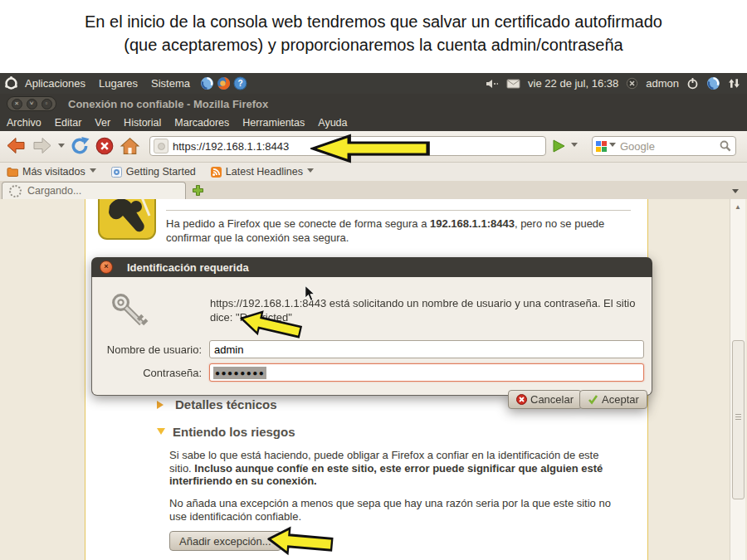 The image size is (747, 560). What do you see at coordinates (664, 146) in the screenshot?
I see `search-bar: Google` at bounding box center [664, 146].